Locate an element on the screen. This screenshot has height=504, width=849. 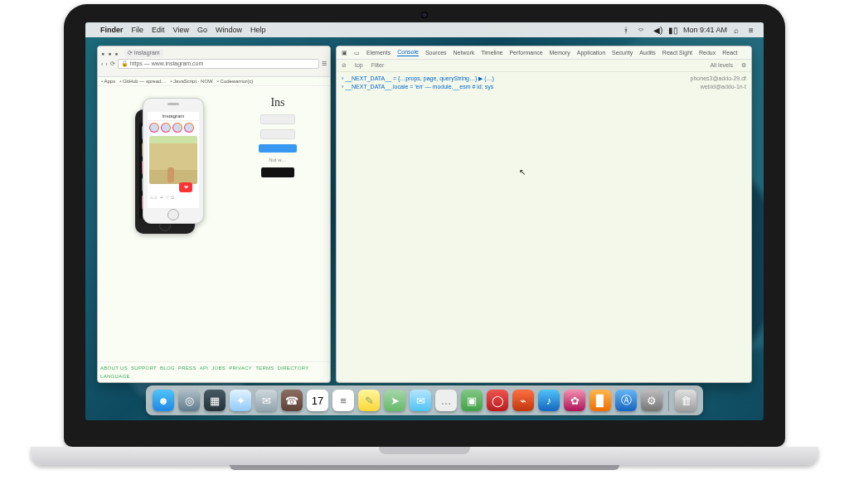
login-button is located at coordinates (278, 148).